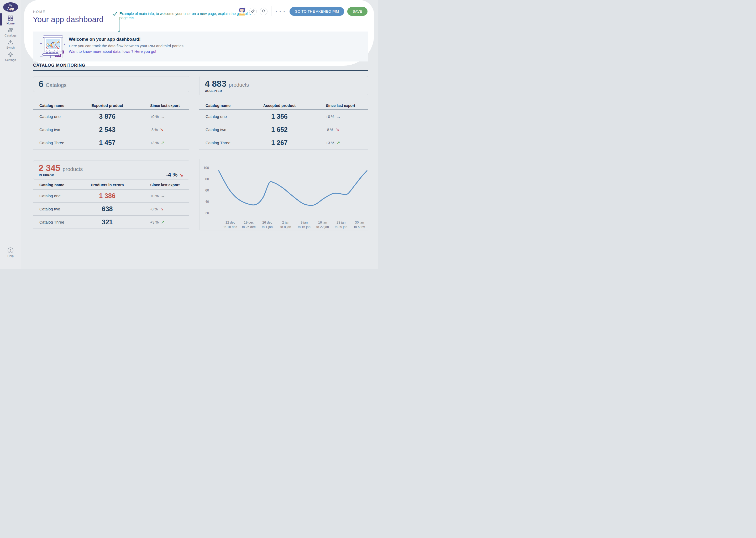 The height and width of the screenshot is (538, 756). What do you see at coordinates (11, 60) in the screenshot?
I see `sidebar-item-label: Settings` at bounding box center [11, 60].